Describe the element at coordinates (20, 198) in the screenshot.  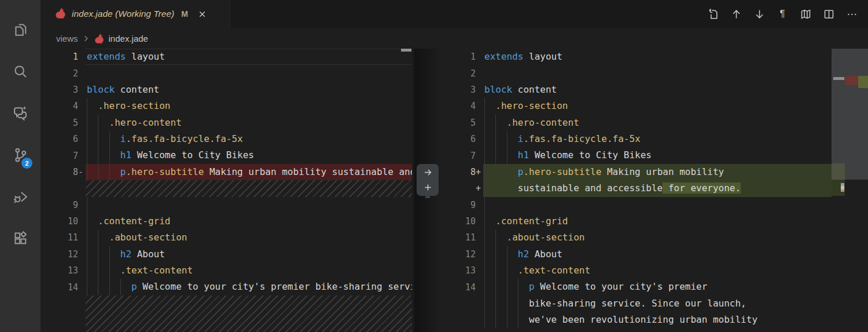
I see `sidebar-item-run-debug` at that location.